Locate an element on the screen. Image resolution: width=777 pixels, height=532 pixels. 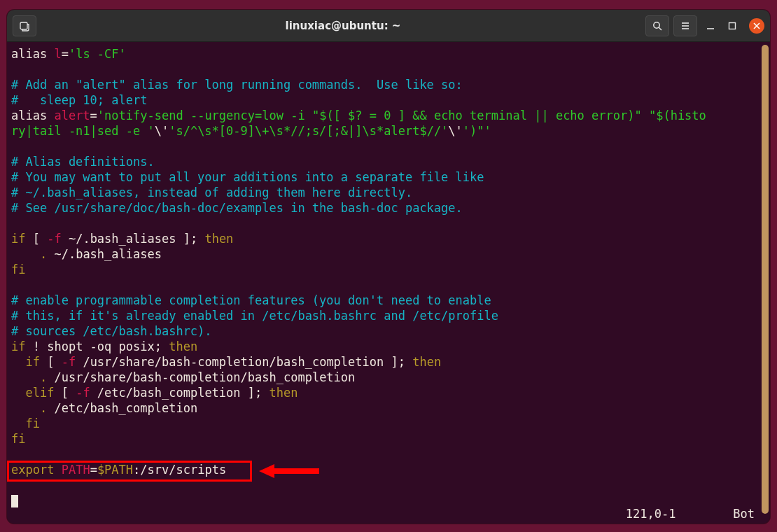
window-controls is located at coordinates (735, 26).